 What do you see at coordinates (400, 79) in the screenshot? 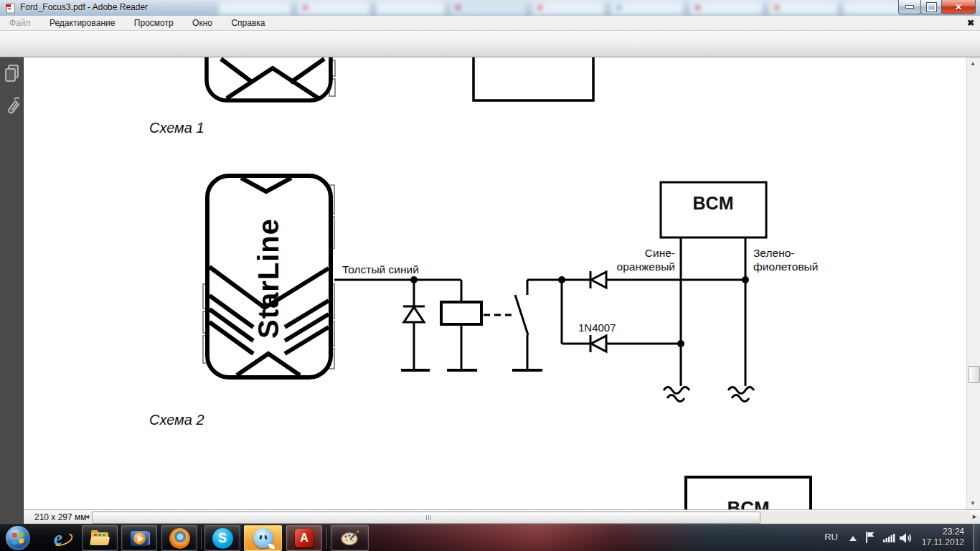
I see `scheme1-partial` at bounding box center [400, 79].